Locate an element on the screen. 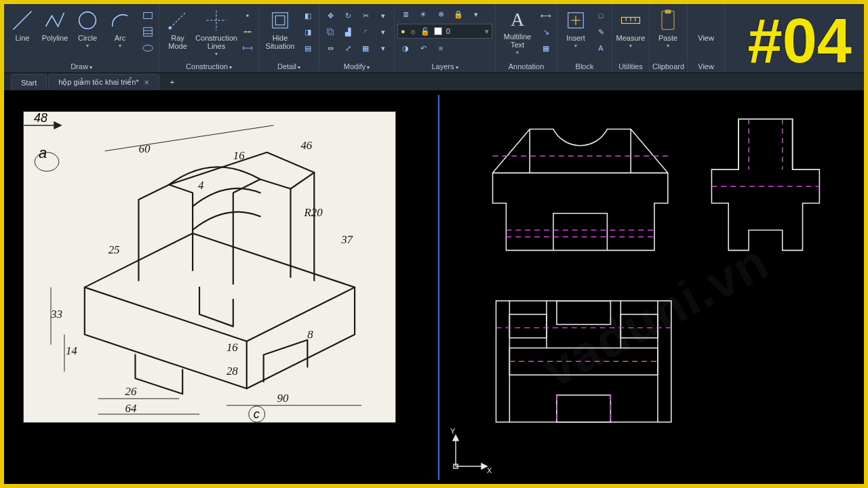  block-create-icon: □ is located at coordinates (601, 16).